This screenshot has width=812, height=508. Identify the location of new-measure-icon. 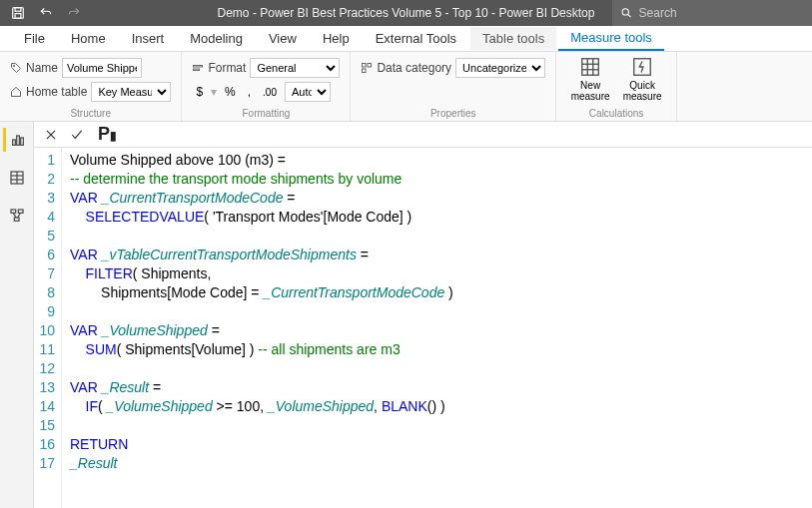
(590, 67).